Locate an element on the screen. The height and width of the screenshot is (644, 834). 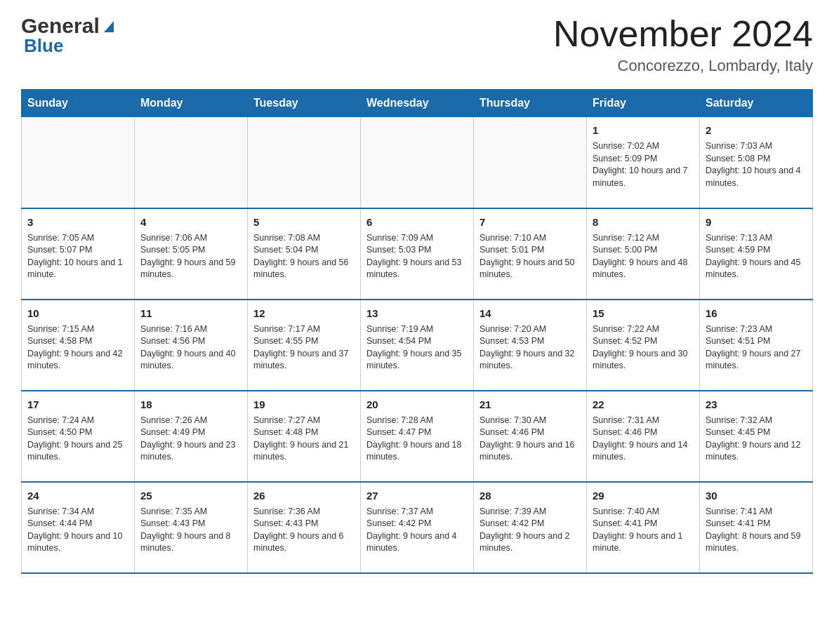
day-number: 17 is located at coordinates (78, 404).